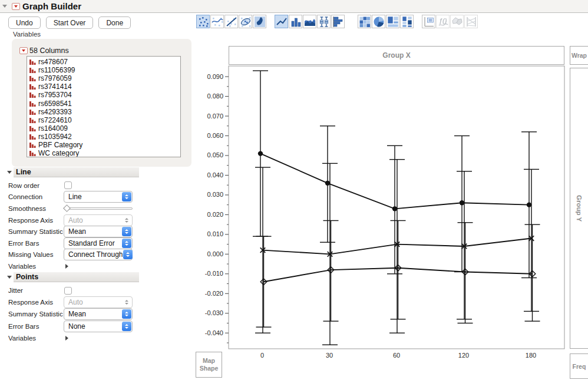 Image resolution: width=588 pixels, height=380 pixels. Describe the element at coordinates (231, 21) in the screenshot. I see `toolbar-icon-line-of-fit` at that location.